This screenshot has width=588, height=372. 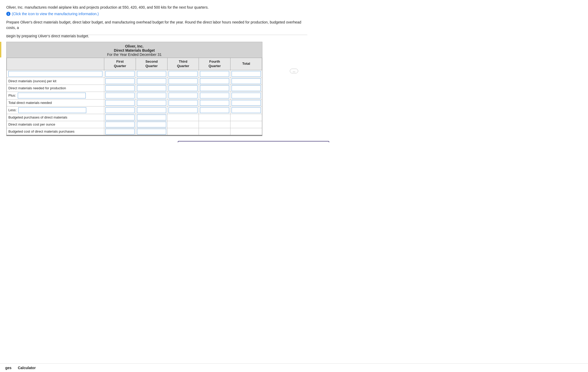 What do you see at coordinates (120, 117) in the screenshot?
I see `row7-q1` at bounding box center [120, 117].